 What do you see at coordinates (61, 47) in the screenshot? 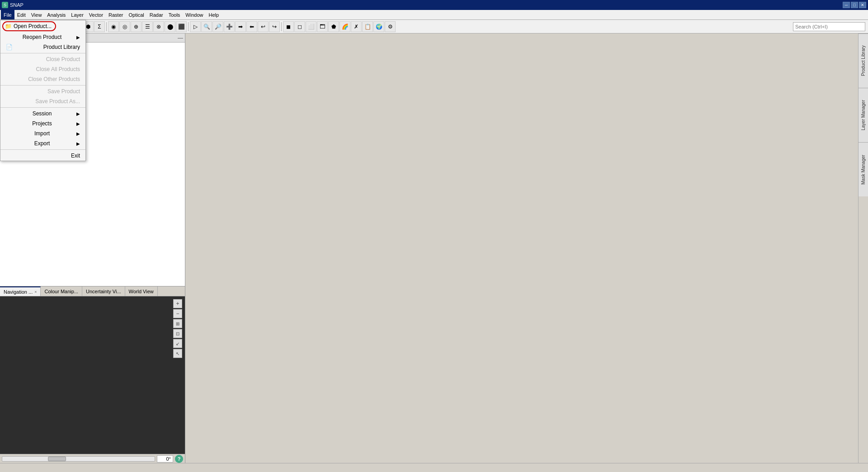
I see `menu-label-product-library: Product Library` at bounding box center [61, 47].